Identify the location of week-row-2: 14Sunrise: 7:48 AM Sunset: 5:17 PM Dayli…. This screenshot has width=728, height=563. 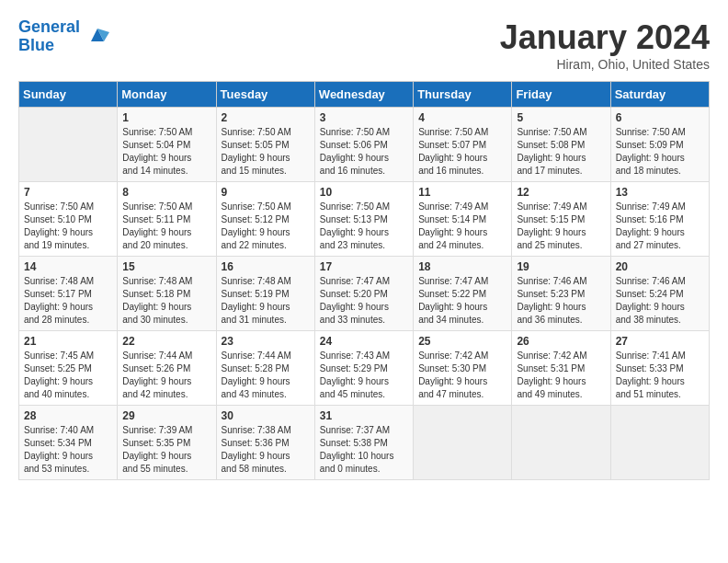
(364, 294).